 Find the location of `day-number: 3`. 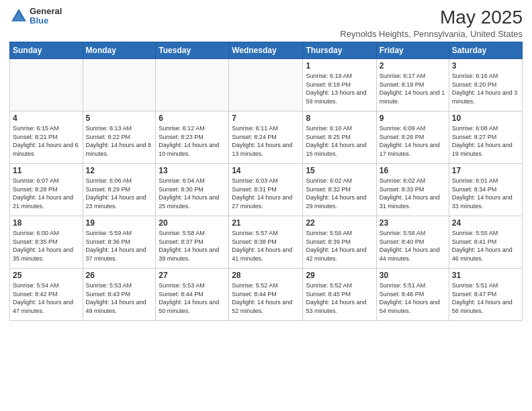

day-number: 3 is located at coordinates (486, 66).